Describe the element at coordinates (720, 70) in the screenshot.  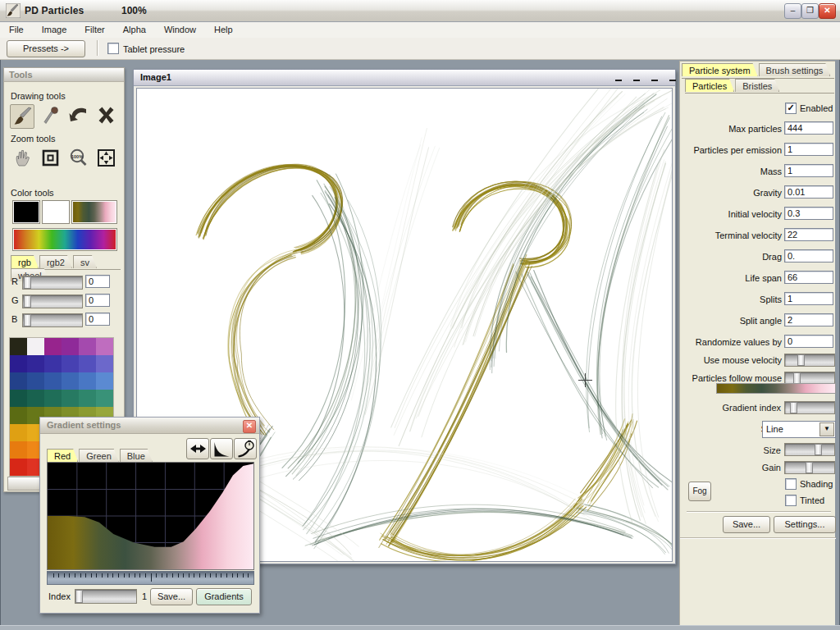
I see `tab-particle-system: Particle system` at that location.